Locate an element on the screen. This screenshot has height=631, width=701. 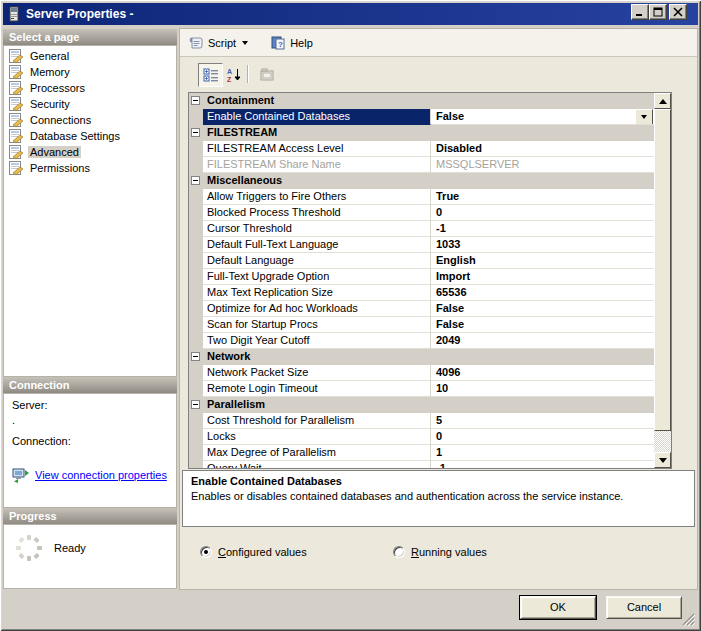
grid-row-max-text-replication-size: Max Text Replication Size65536 is located at coordinates (422, 293).